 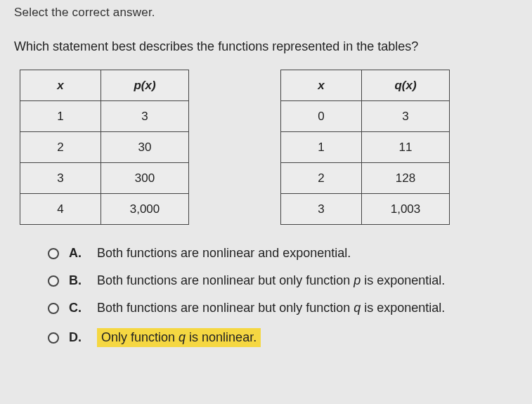 What do you see at coordinates (221, 337) in the screenshot?
I see `text-post: is nonlinear.` at bounding box center [221, 337].